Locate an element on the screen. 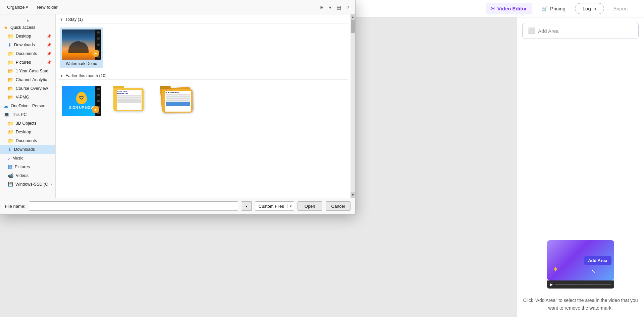 The image size is (644, 317). folder-yellow-icon: 📂 is located at coordinates (11, 71).